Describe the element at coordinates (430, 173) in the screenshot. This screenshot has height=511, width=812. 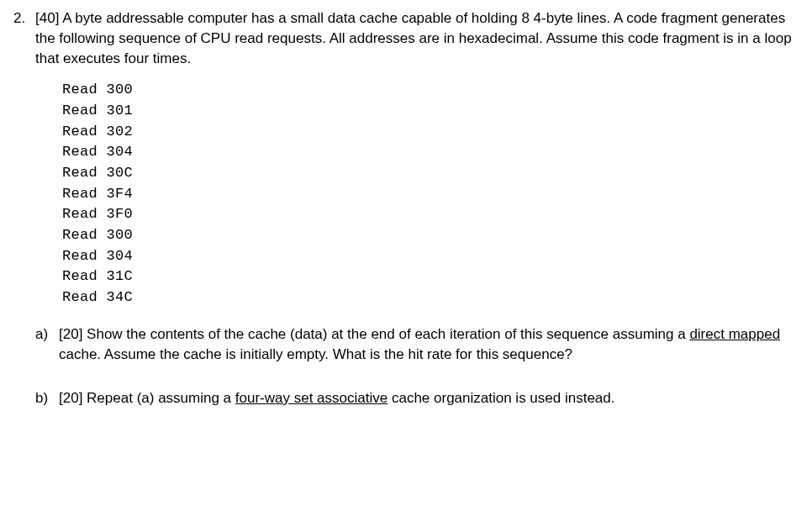
I see `read-line: Read 30C` at that location.